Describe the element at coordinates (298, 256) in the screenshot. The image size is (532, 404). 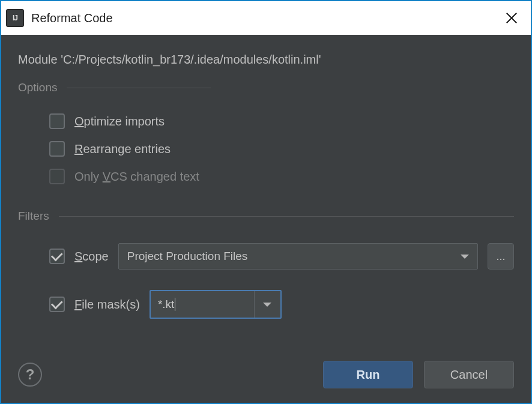
I see `scope-combobox: Project Production Files` at that location.